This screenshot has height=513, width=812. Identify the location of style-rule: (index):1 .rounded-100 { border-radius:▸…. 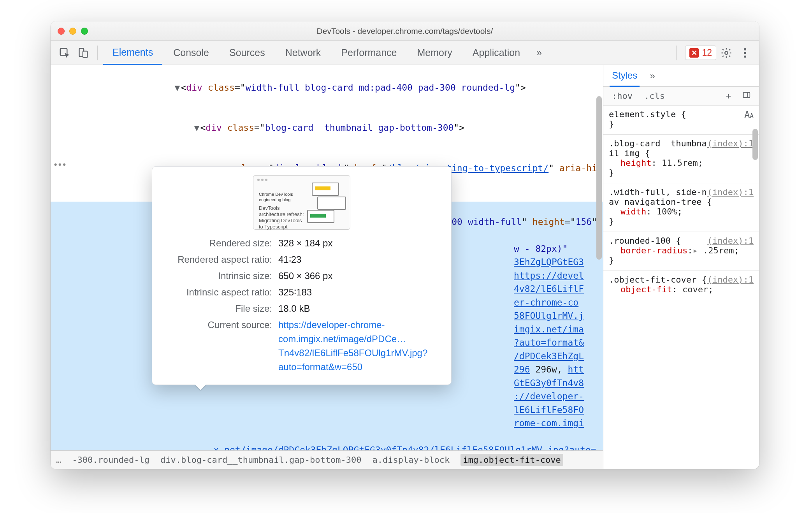
(681, 251).